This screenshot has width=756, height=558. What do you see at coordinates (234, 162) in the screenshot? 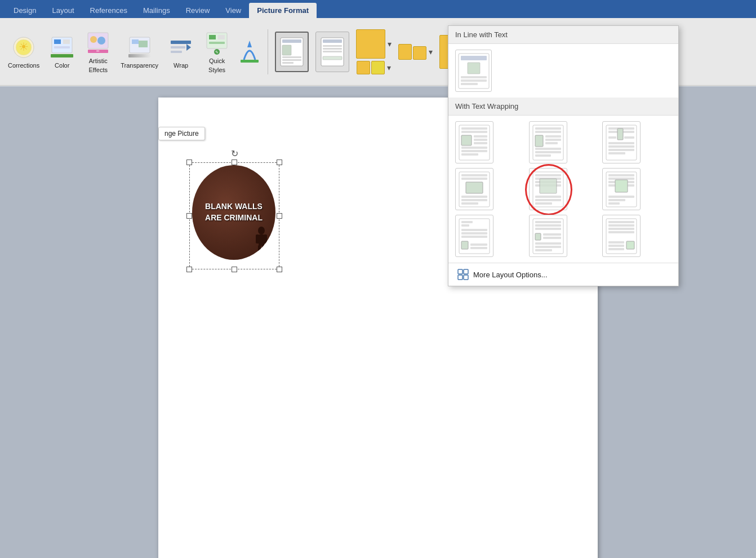
I see `handle-top-mid` at bounding box center [234, 162].